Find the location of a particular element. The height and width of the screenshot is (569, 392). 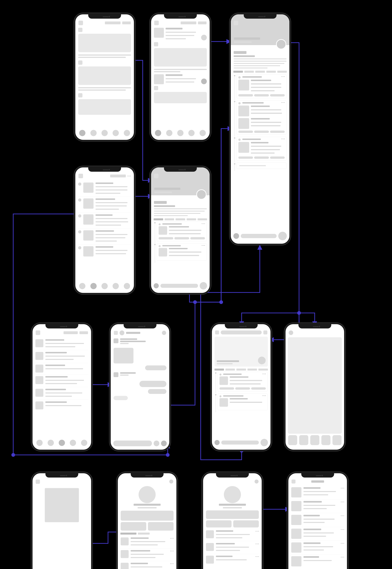

media-thumb is located at coordinates (159, 33).